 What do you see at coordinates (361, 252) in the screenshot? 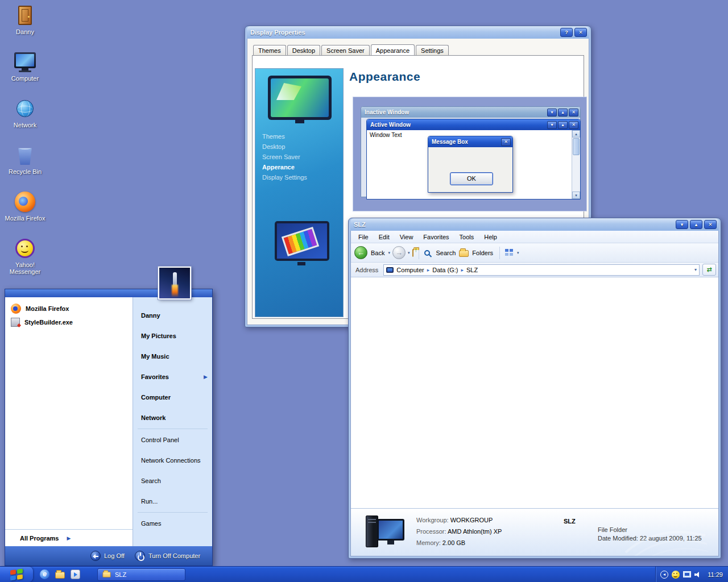
I see `back-button: ←` at bounding box center [361, 252].